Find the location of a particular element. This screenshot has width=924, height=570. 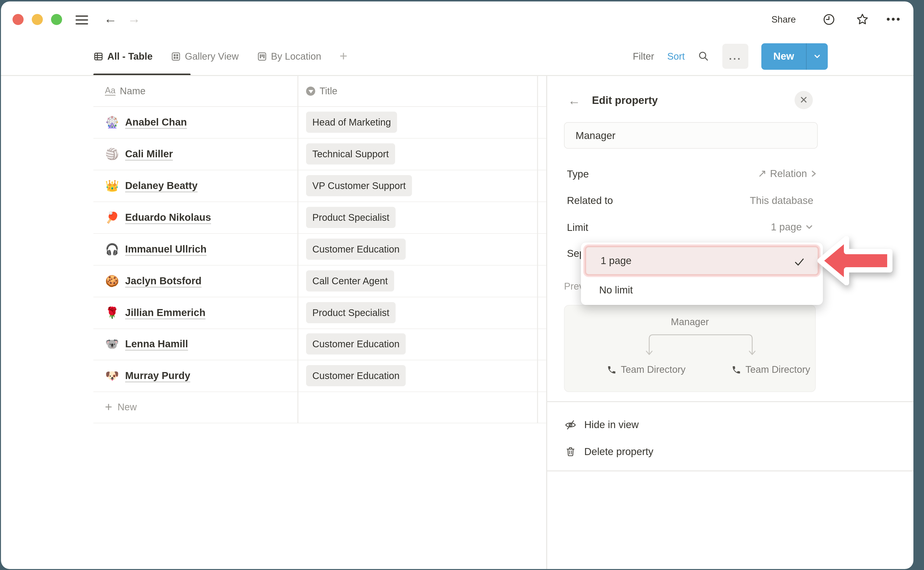

table-row: 🏓 Eduardo Nikolaus Product Specialist is located at coordinates (320, 218).